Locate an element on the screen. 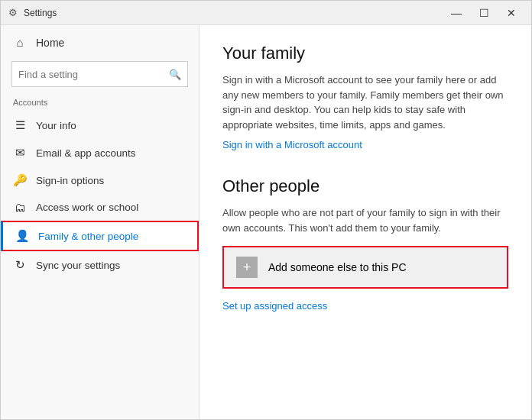 The width and height of the screenshot is (532, 420). title-bar-controls: — ☐ ✕ is located at coordinates (484, 13).